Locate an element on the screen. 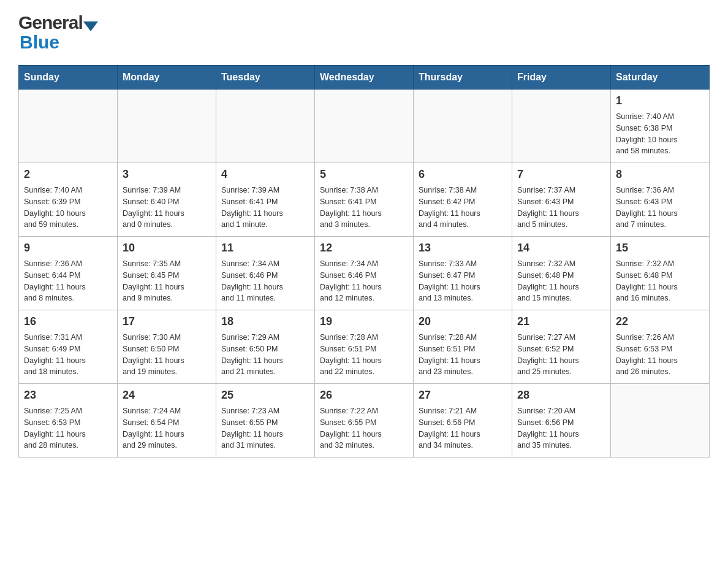 Image resolution: width=728 pixels, height=563 pixels. day-info: Sunrise: 7:21 AM Sunset: 6:56 PM Dayligh… is located at coordinates (463, 428).